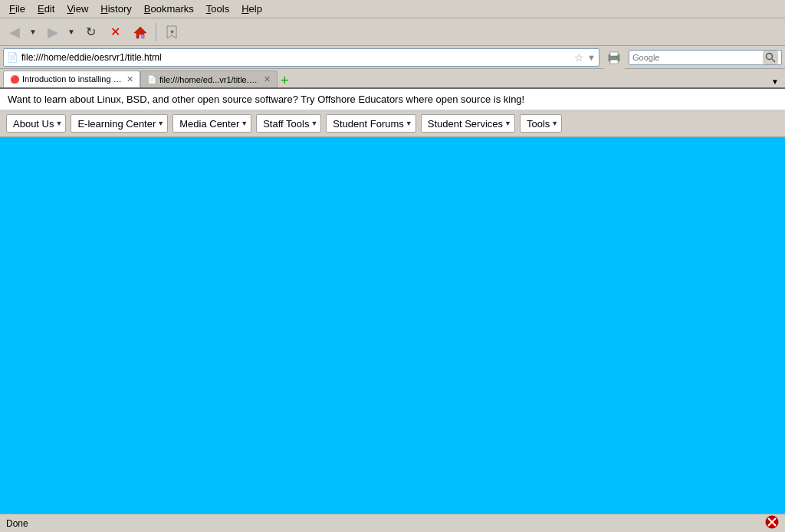 This screenshot has height=532, width=785. I want to click on nav-elearning: E-learning Center ▼, so click(120, 123).